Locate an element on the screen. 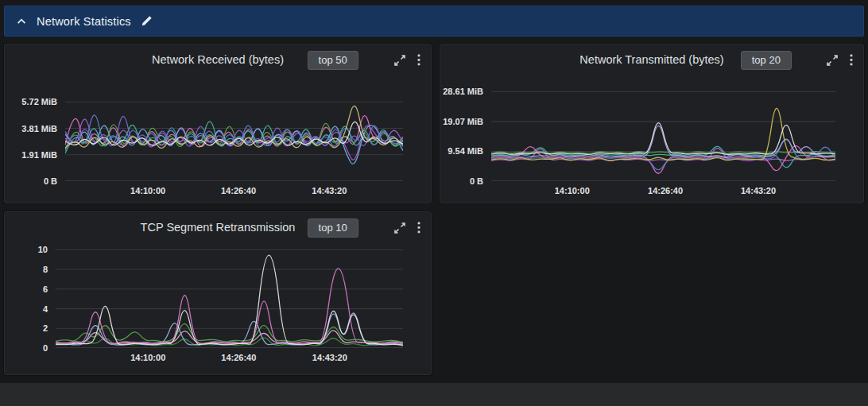 The height and width of the screenshot is (406, 868). section-title: Network Statistics is located at coordinates (84, 21).